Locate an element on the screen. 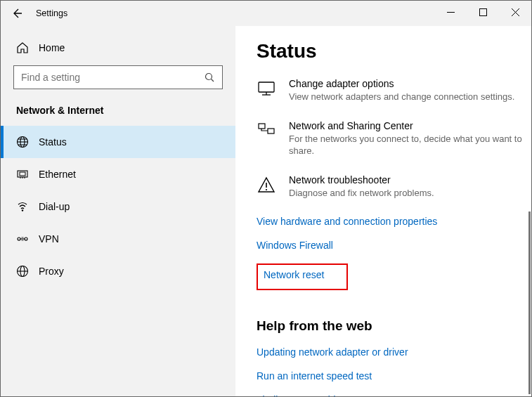  action-desc: View network adapters and change connect… is located at coordinates (402, 97).